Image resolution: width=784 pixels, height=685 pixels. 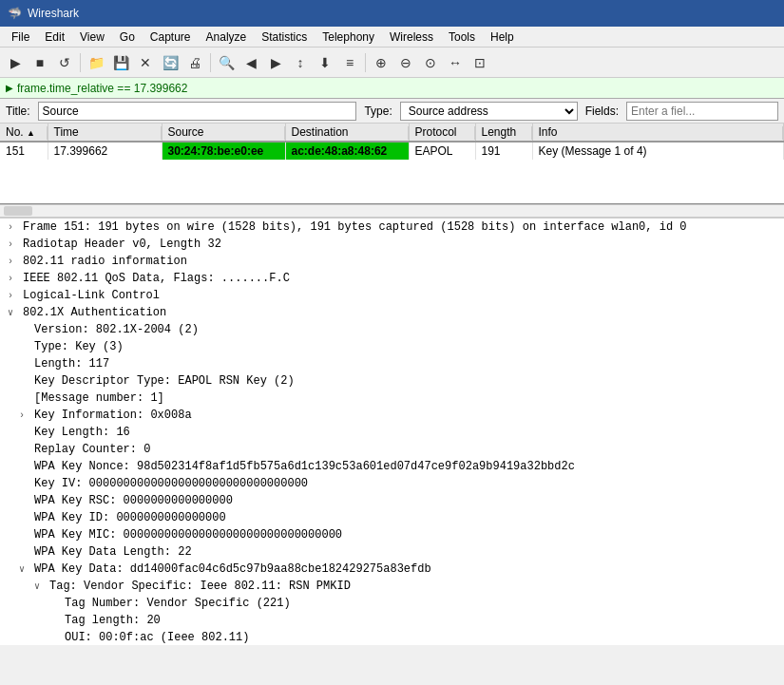 What do you see at coordinates (170, 63) in the screenshot?
I see `reload-button: 🔄` at bounding box center [170, 63].